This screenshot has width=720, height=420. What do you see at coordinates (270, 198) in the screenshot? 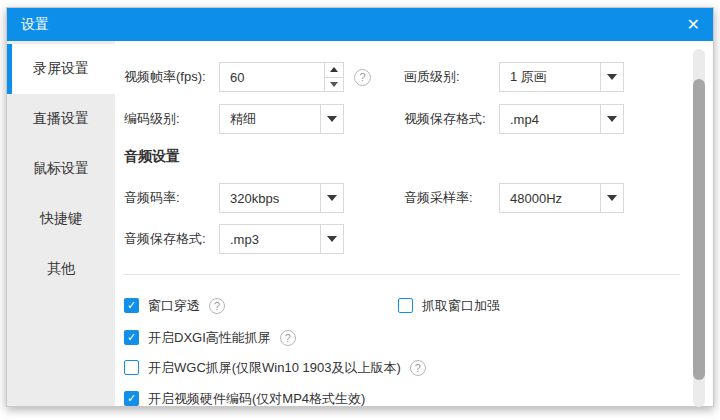
I see `audio-bitrate-value: 320kbps` at bounding box center [270, 198].